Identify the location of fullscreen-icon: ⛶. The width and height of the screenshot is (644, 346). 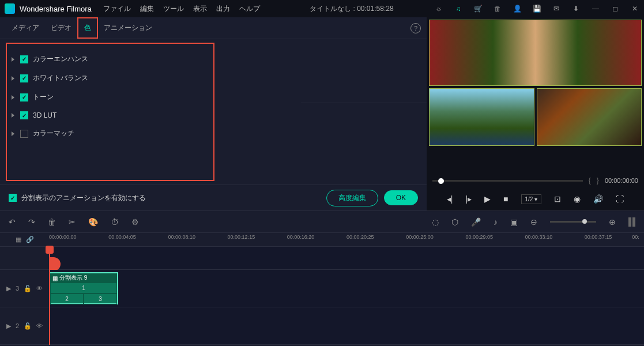
(620, 199).